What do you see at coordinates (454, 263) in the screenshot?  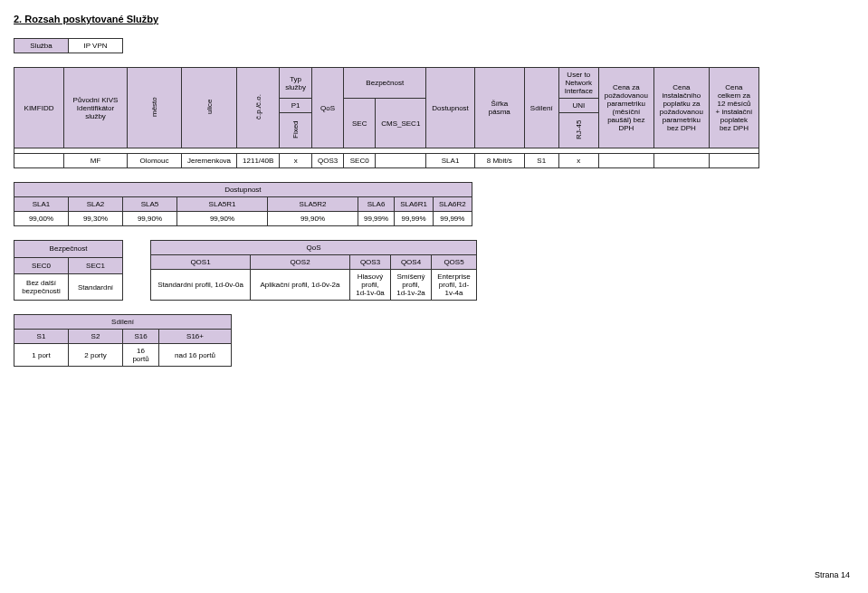 I see `qos-h: QOS5` at bounding box center [454, 263].